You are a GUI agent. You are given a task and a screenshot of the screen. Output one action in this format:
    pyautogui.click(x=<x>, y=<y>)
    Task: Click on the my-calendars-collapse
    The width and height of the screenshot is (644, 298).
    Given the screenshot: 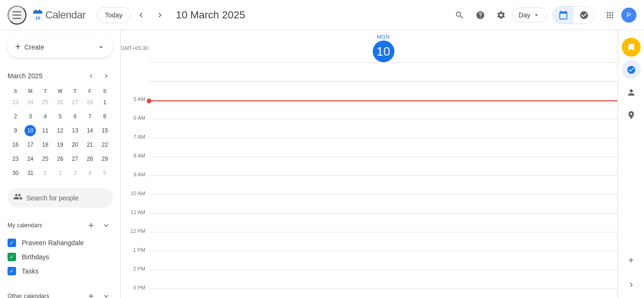 What is the action you would take?
    pyautogui.click(x=106, y=225)
    